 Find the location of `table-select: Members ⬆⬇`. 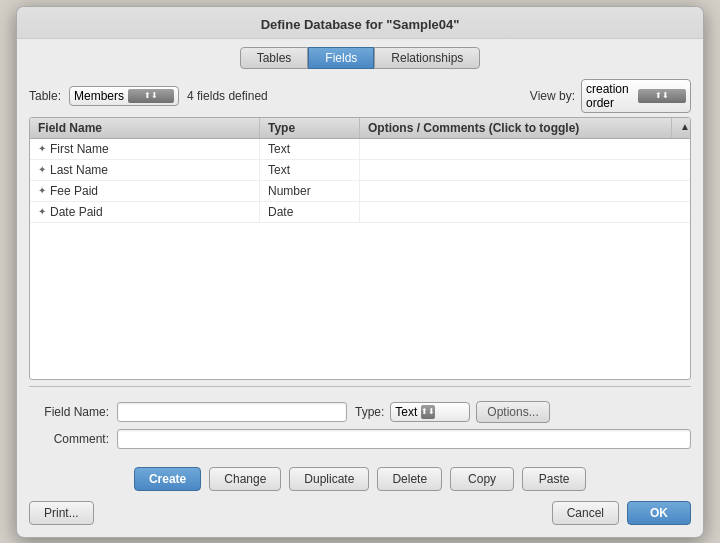

table-select: Members ⬆⬇ is located at coordinates (124, 96).